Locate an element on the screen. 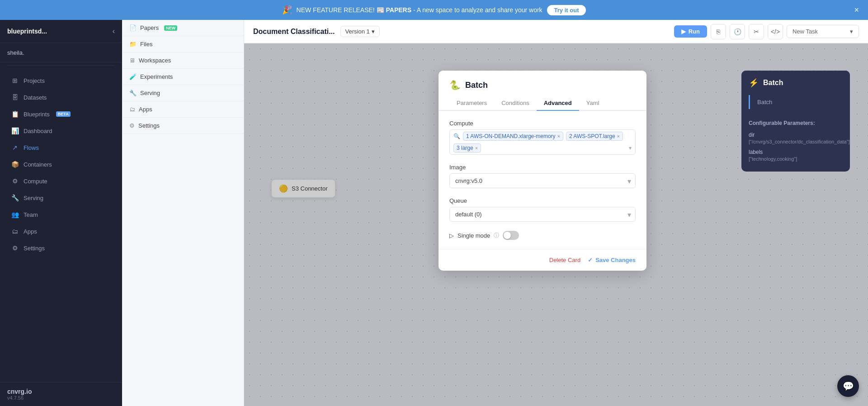  version-chevron-icon: ▾ is located at coordinates (373, 32).